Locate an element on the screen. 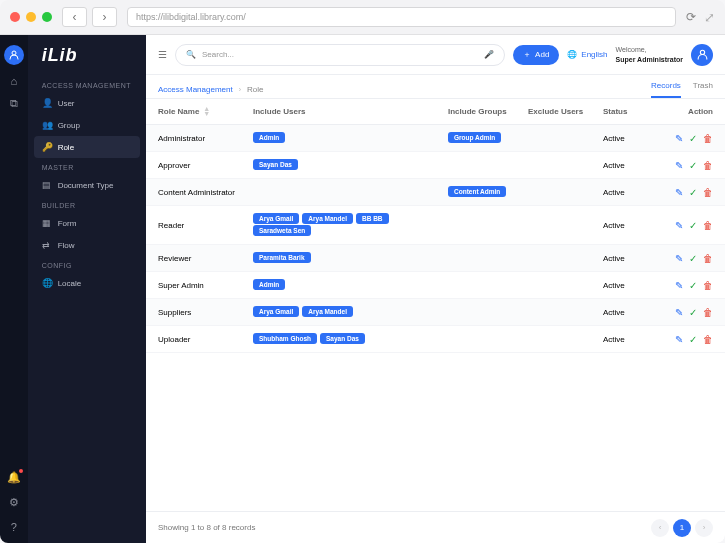 The image size is (725, 543). next-page-button: › is located at coordinates (704, 528).